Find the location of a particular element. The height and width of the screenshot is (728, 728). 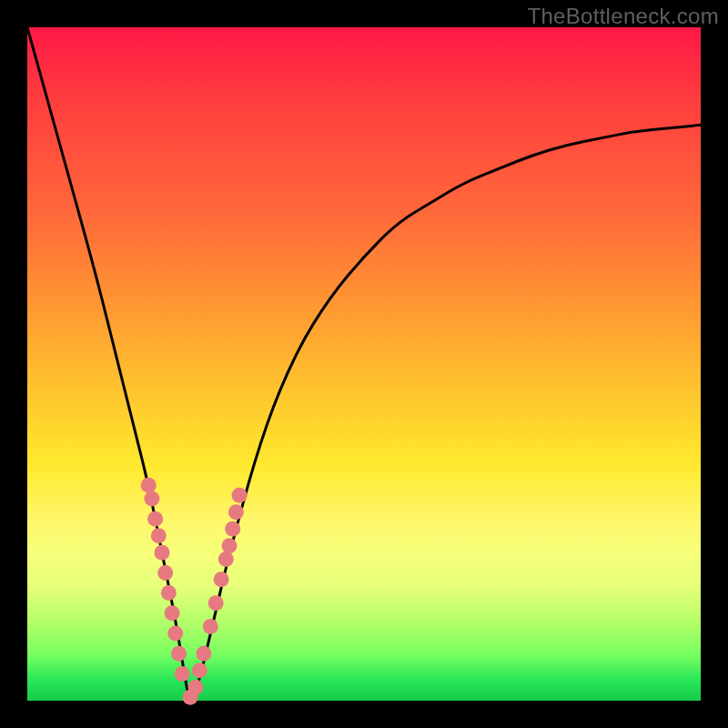

watermark-text: TheBottleneck.com is located at coordinates (622, 16).